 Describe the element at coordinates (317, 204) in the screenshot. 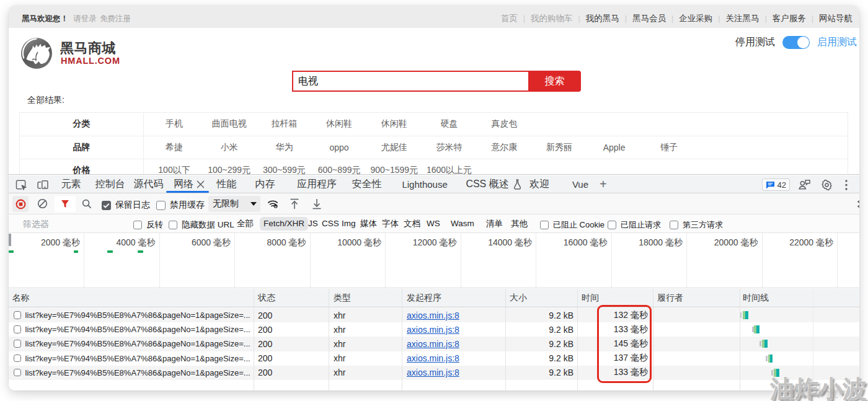

I see `export-har-icon` at that location.